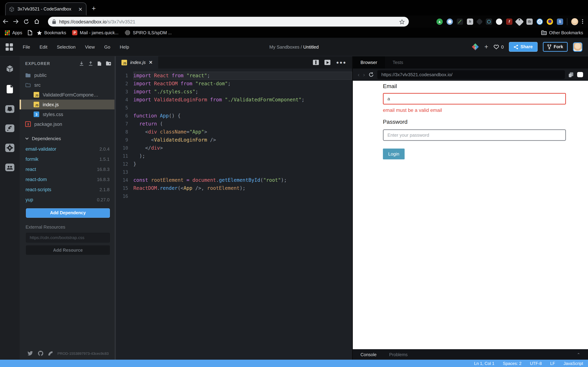  What do you see at coordinates (68, 190) in the screenshot?
I see `dependency-item: react-scripts2.1.8` at bounding box center [68, 190].